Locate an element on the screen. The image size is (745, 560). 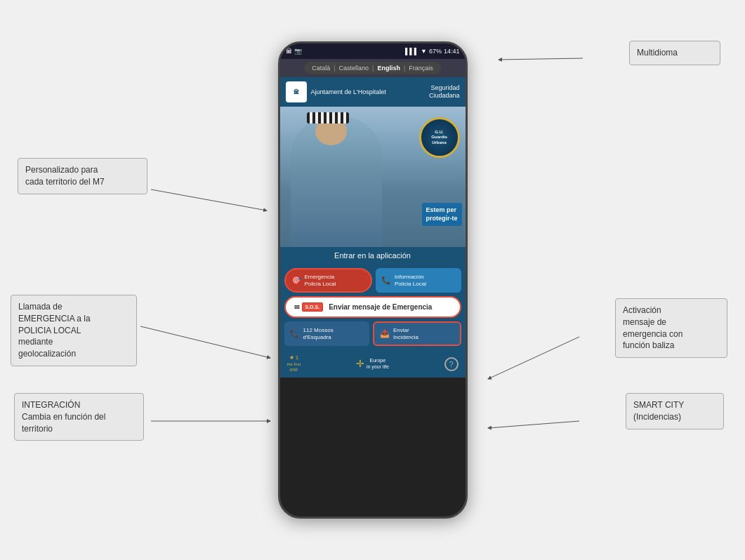
footer-logo-first: ★ 1 the first one is located at coordinates (294, 364).